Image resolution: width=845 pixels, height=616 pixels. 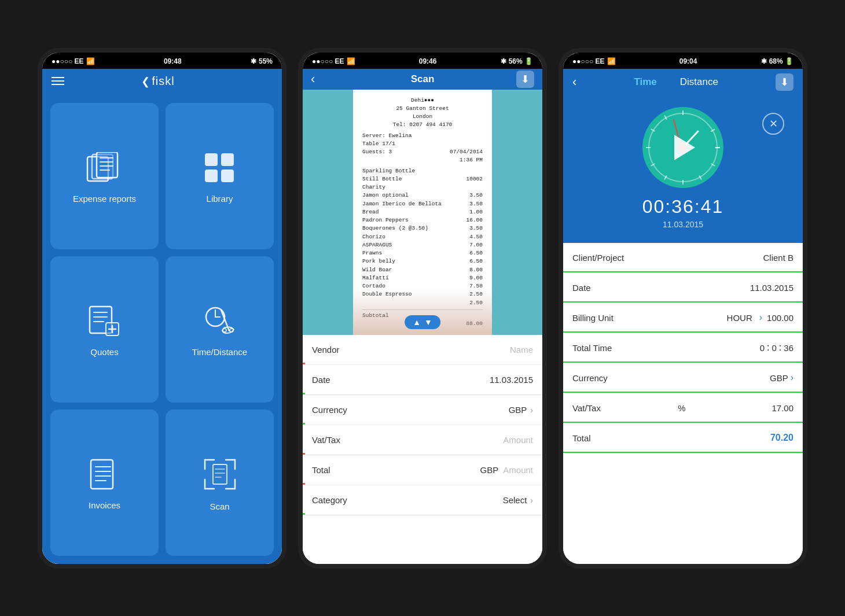 I want to click on receipt-server: Server: Ewelina, so click(x=422, y=136).